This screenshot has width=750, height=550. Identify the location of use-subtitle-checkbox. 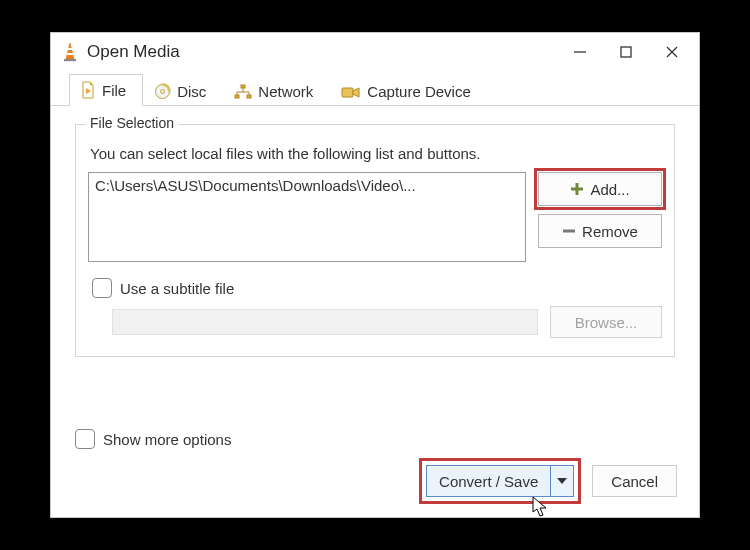
(102, 288).